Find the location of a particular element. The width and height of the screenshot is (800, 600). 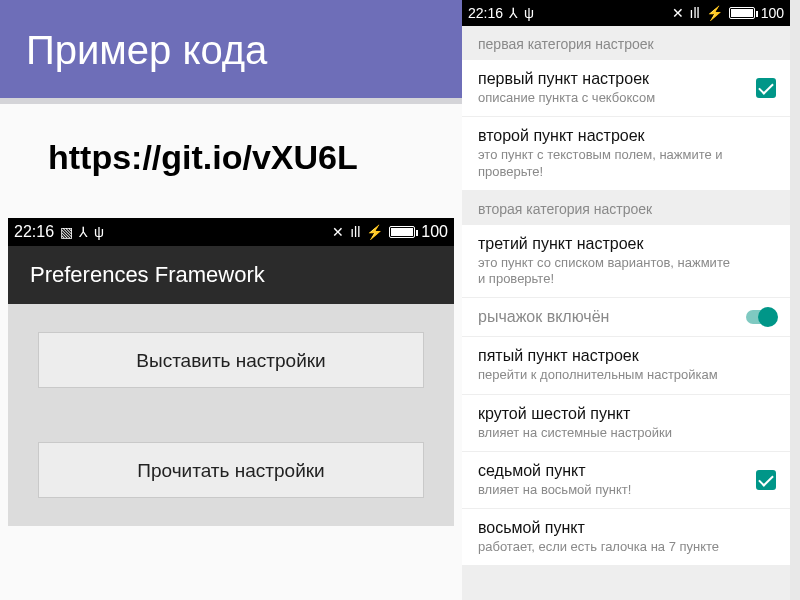

pref-title: крутой шестой пункт is located at coordinates (609, 414).